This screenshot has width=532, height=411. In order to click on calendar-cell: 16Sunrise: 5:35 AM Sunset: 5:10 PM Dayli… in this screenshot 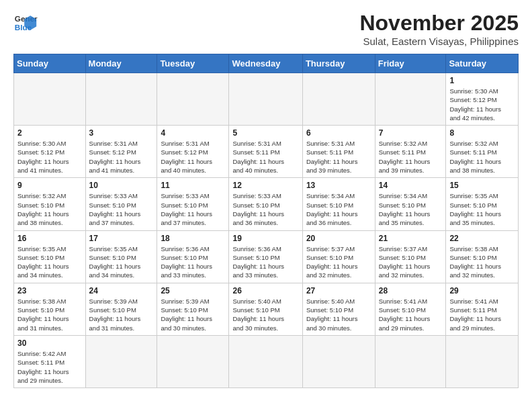, I will do `click(50, 257)`.